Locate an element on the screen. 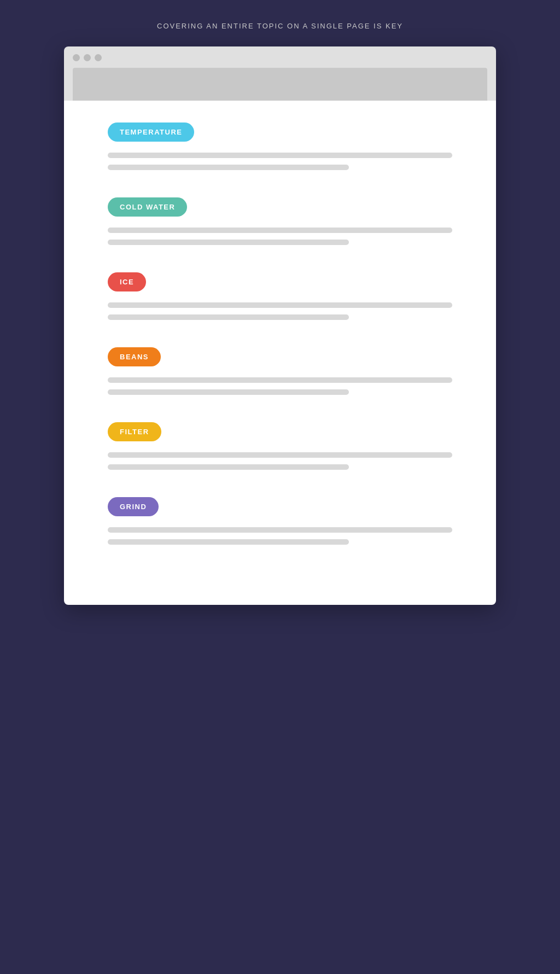  section-beans: BEANS is located at coordinates (280, 371).